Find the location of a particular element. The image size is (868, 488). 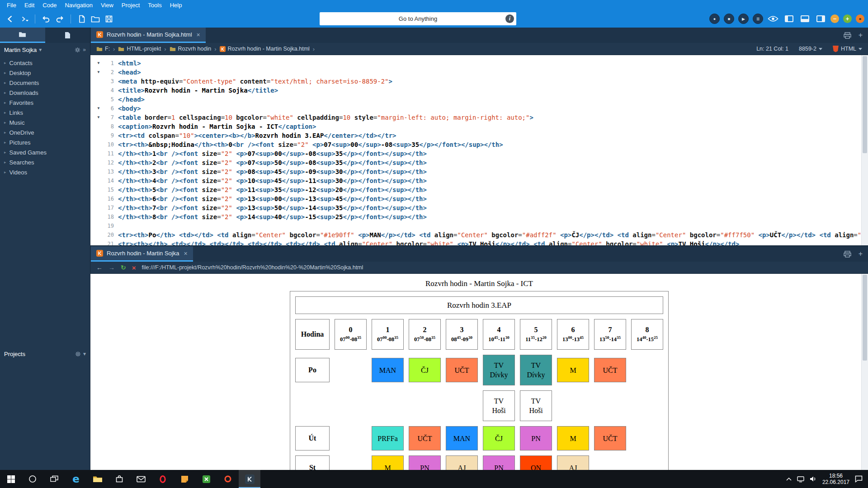

code-line-14: 14</th><th>4<br /><font size="2" <p>10<s… is located at coordinates (479, 181).